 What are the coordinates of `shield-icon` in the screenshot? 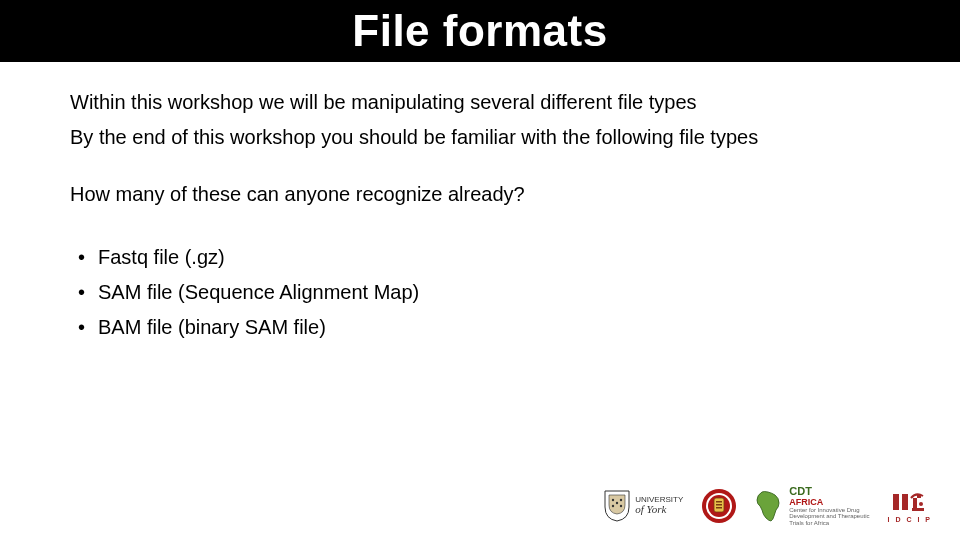 It's located at (617, 506).